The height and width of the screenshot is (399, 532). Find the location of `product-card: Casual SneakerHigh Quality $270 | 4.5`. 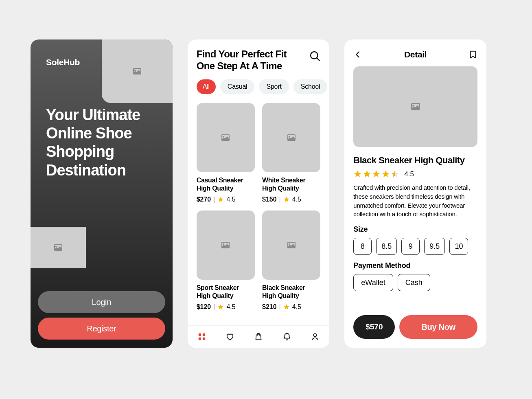

product-card: Casual SneakerHigh Quality $270 | 4.5 is located at coordinates (225, 153).